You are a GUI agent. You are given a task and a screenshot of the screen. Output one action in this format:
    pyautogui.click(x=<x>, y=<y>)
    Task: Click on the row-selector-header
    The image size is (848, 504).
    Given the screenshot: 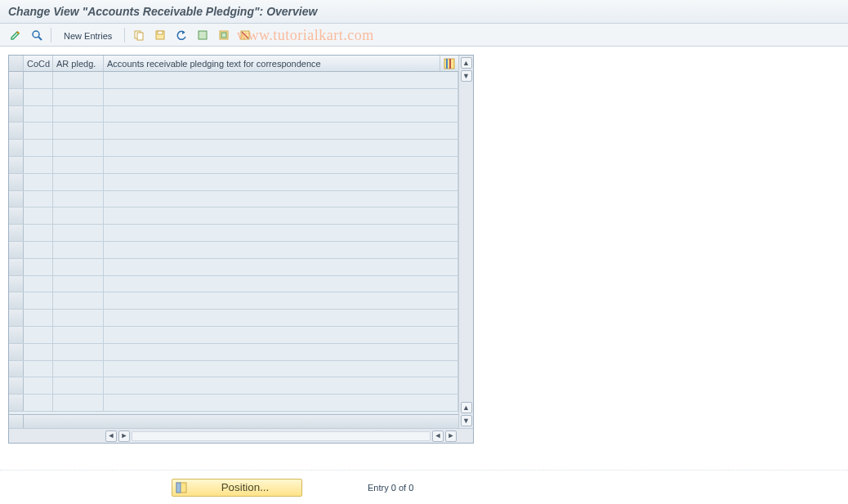 What is the action you would take?
    pyautogui.click(x=16, y=64)
    